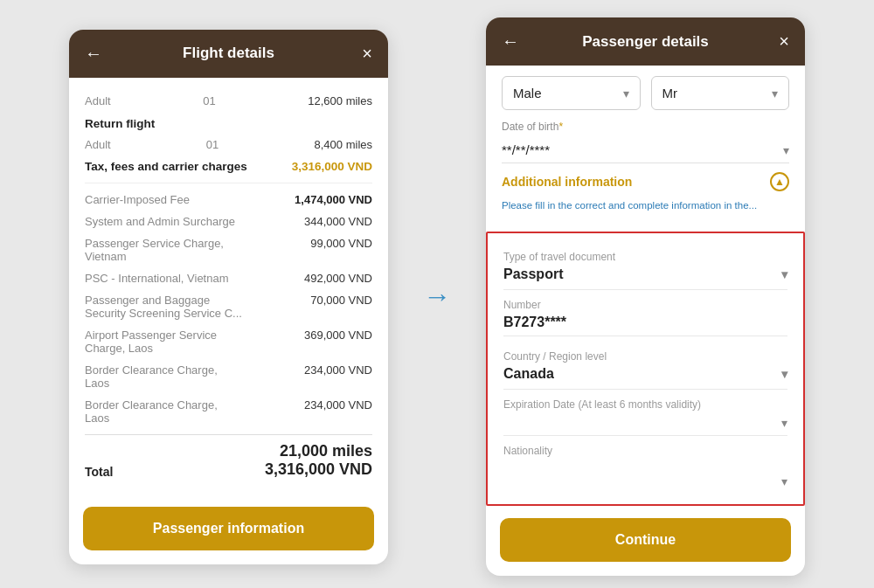  What do you see at coordinates (229, 377) in the screenshot?
I see `flight-row-border1: Border Clearance Charge, Laos 234,000 VN…` at bounding box center [229, 377].